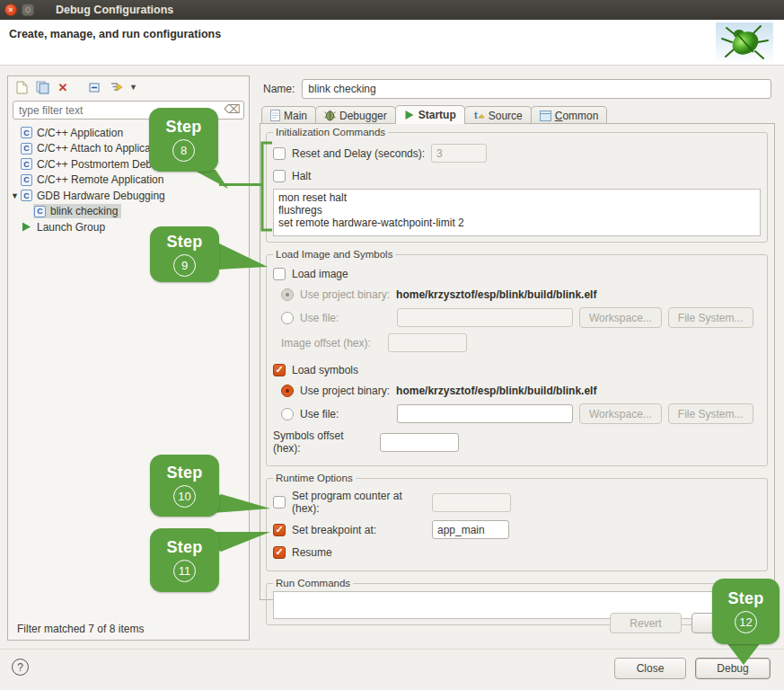 The width and height of the screenshot is (784, 690). What do you see at coordinates (63, 87) in the screenshot?
I see `delete-configuration-icon: ✕` at bounding box center [63, 87].